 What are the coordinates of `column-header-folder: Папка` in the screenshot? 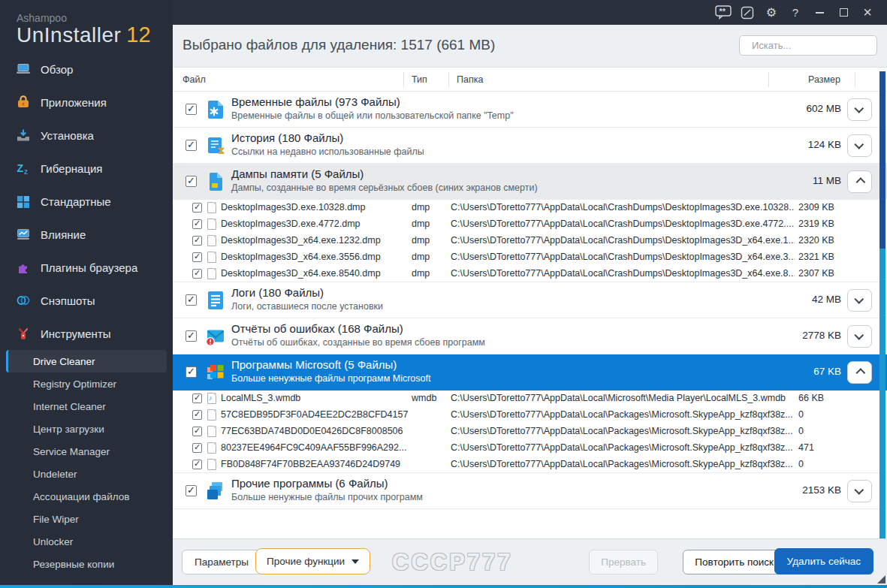 It's located at (470, 80).